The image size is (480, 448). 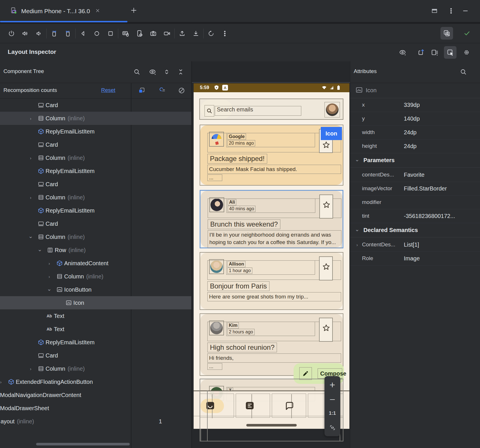 What do you see at coordinates (463, 72) in the screenshot?
I see `attributes-search-icon` at bounding box center [463, 72].